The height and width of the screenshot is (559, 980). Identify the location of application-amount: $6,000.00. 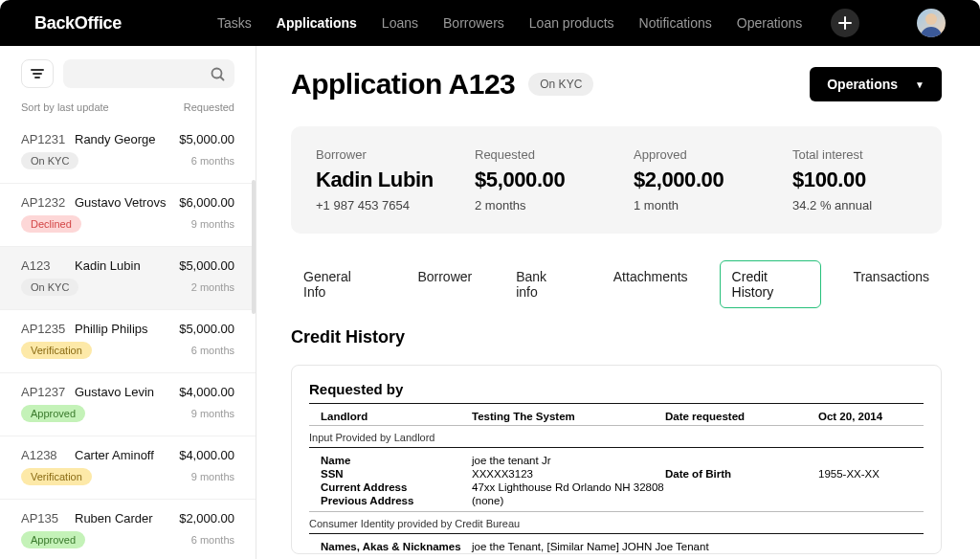
(207, 203).